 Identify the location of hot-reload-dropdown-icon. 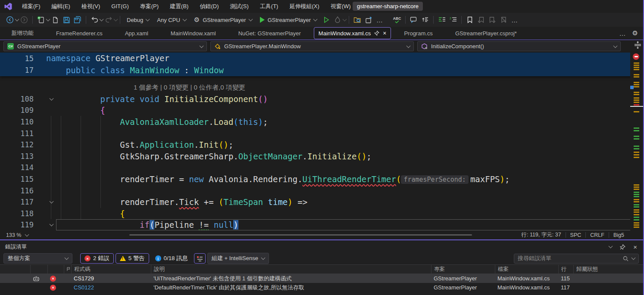
(345, 19).